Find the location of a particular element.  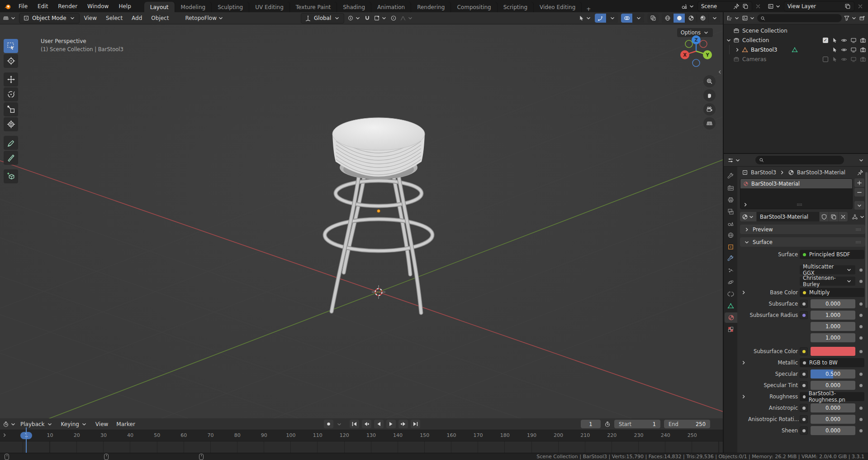

tool-move is located at coordinates (11, 80).